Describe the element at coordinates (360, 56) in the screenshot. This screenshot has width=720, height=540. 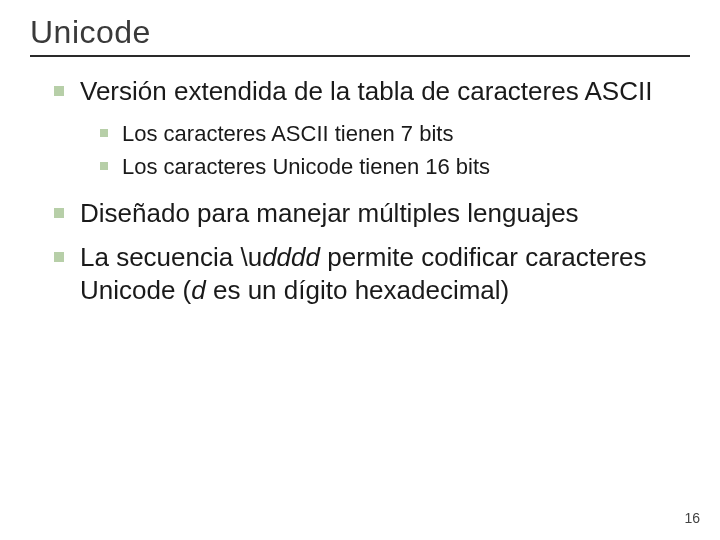
I see `title-underline` at that location.